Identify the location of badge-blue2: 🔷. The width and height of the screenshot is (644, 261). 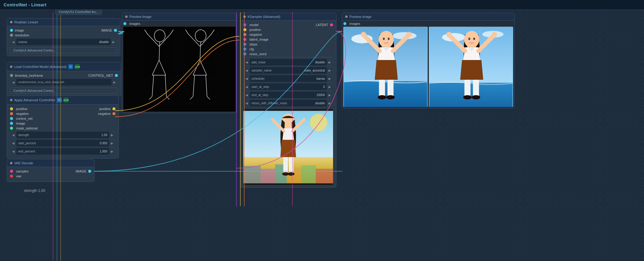
(59, 100).